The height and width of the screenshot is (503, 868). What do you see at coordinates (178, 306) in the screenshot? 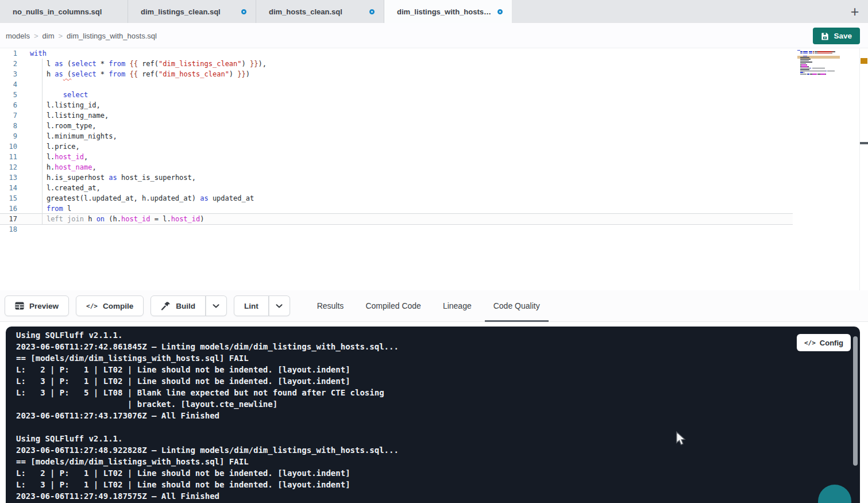
I see `build-button: Build` at bounding box center [178, 306].